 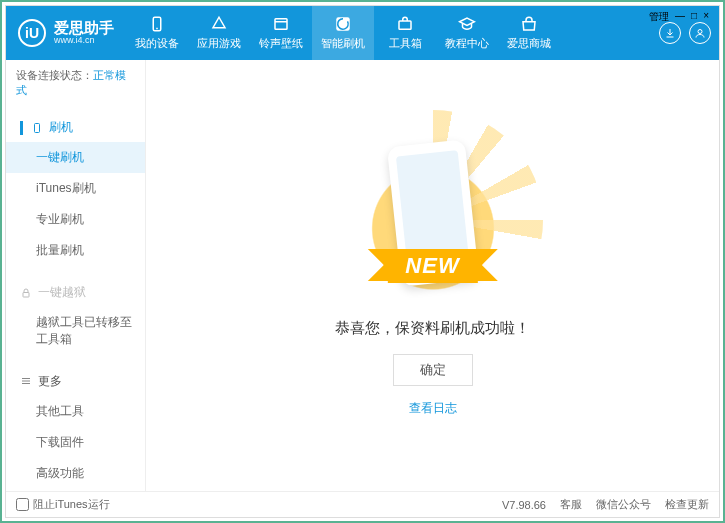 I want to click on nav-label: 爱思商城, so click(x=529, y=44).